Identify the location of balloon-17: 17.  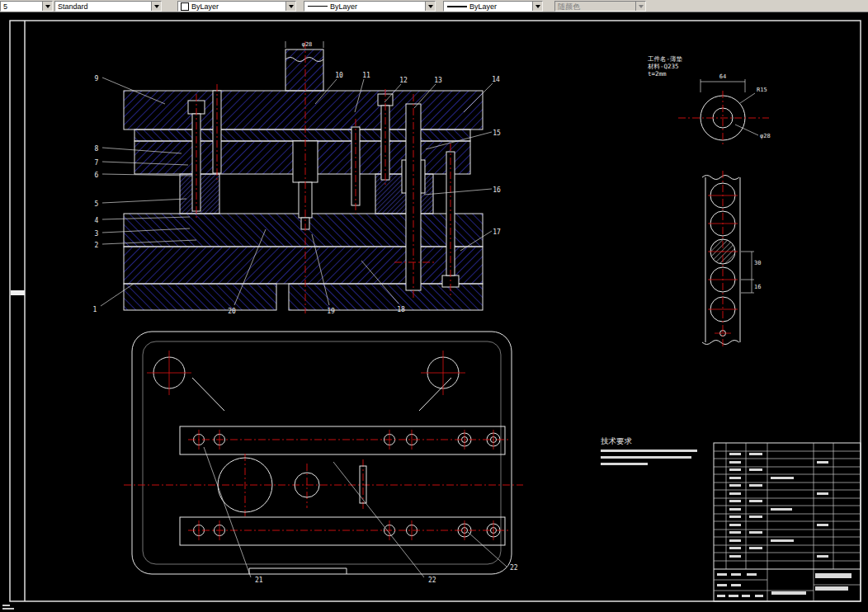
(497, 233).